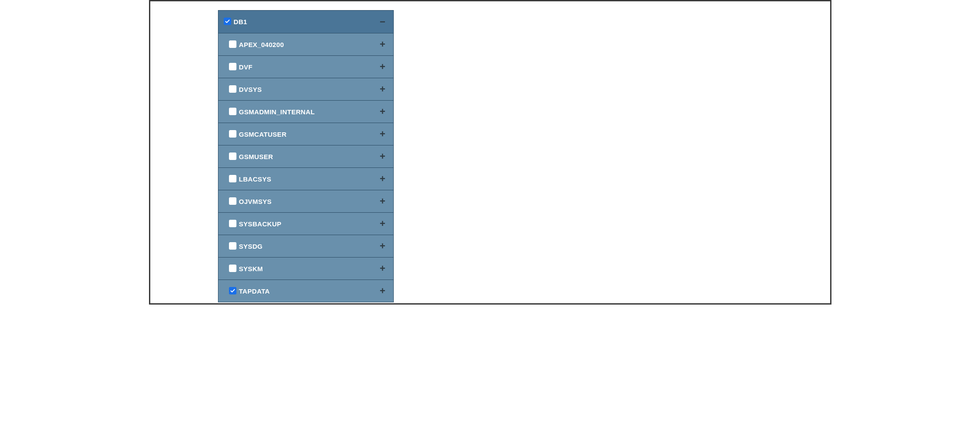  What do you see at coordinates (307, 22) in the screenshot?
I see `tree-root-label: DB1` at bounding box center [307, 22].